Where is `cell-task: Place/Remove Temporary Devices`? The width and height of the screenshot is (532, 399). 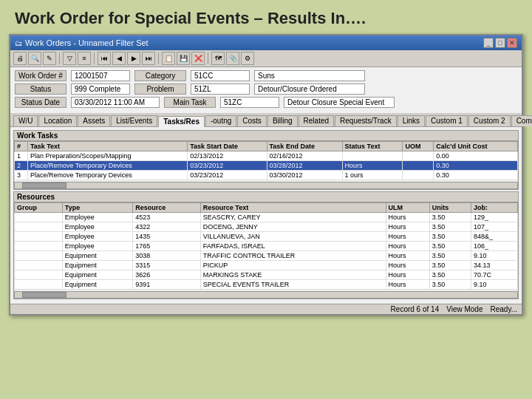 cell-task: Place/Remove Temporary Devices is located at coordinates (107, 166).